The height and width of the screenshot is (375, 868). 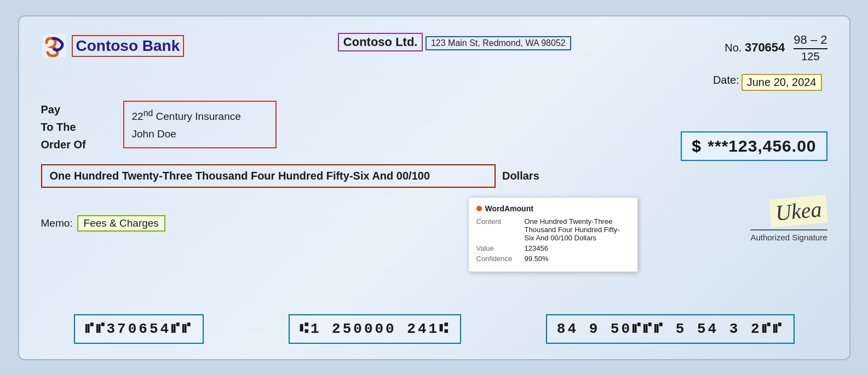 I want to click on date-label: Date:, so click(x=726, y=82).